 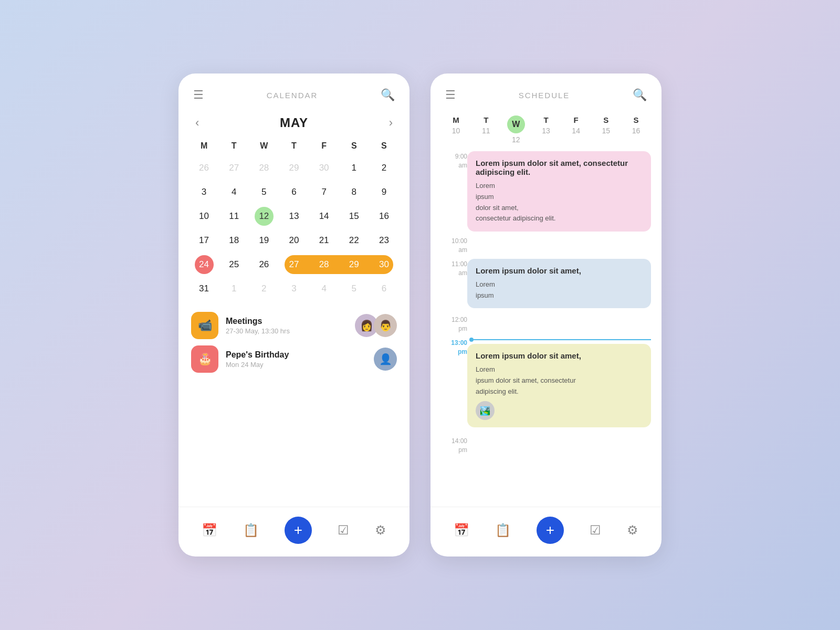 What do you see at coordinates (354, 192) in the screenshot?
I see `cal-day-8: 8` at bounding box center [354, 192].